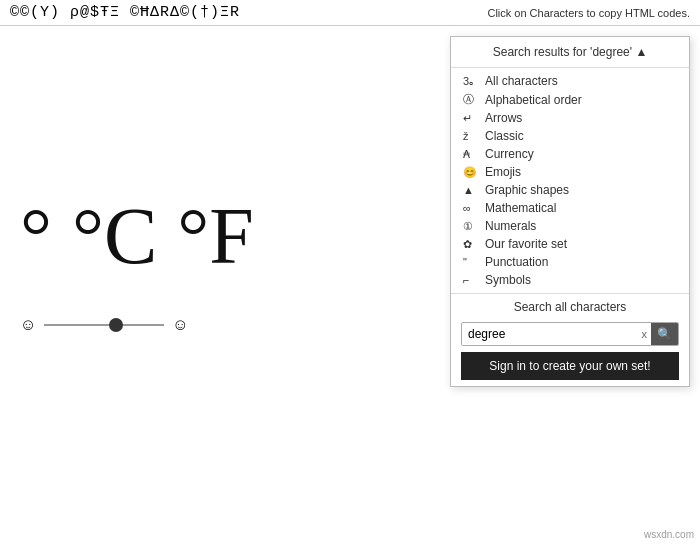 The width and height of the screenshot is (700, 546). Describe the element at coordinates (104, 325) in the screenshot. I see `slider-track` at that location.